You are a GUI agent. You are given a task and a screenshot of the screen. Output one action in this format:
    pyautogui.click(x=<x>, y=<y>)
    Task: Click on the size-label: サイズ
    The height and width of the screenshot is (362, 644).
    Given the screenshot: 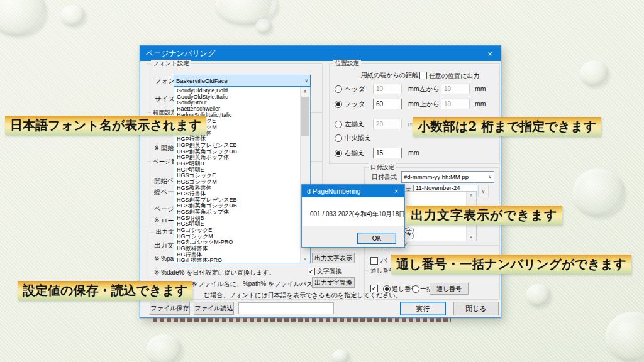 What is the action you would take?
    pyautogui.click(x=165, y=99)
    